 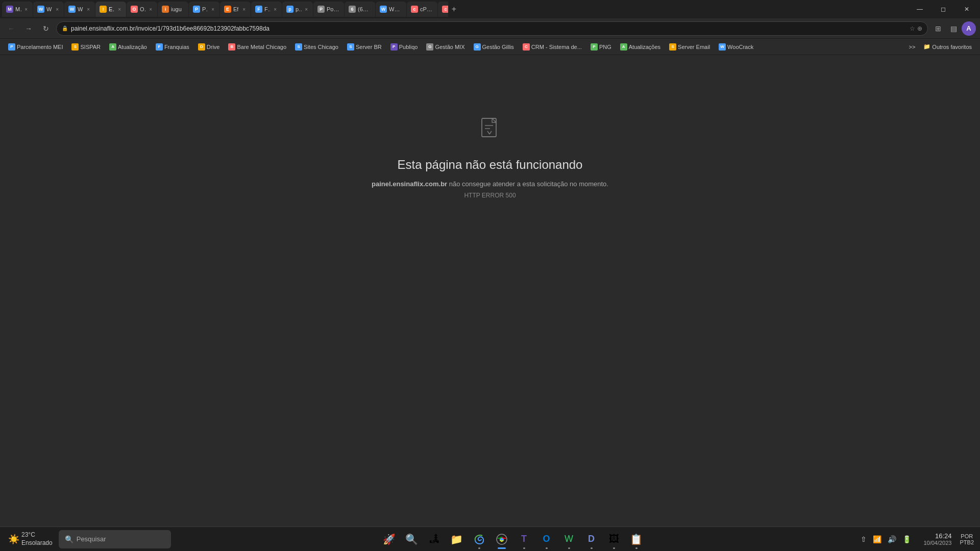 What do you see at coordinates (86, 47) in the screenshot?
I see `bookmark-bm-sispar: S SISPAR` at bounding box center [86, 47].